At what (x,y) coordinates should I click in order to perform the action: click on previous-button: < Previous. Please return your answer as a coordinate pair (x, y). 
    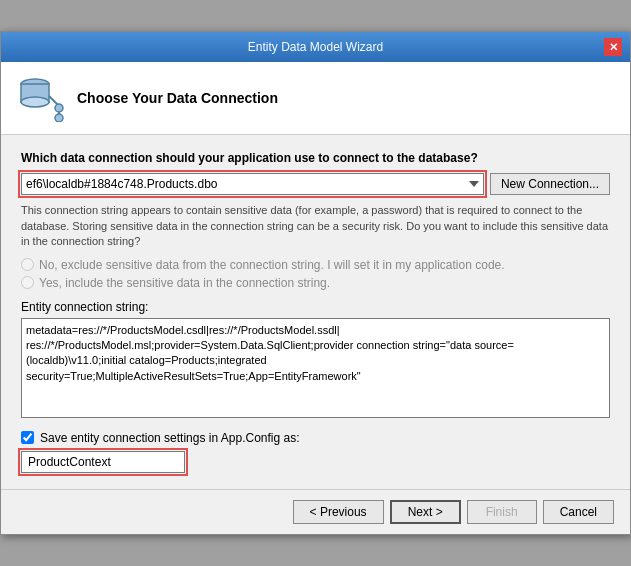
    Looking at the image, I should click on (338, 512).